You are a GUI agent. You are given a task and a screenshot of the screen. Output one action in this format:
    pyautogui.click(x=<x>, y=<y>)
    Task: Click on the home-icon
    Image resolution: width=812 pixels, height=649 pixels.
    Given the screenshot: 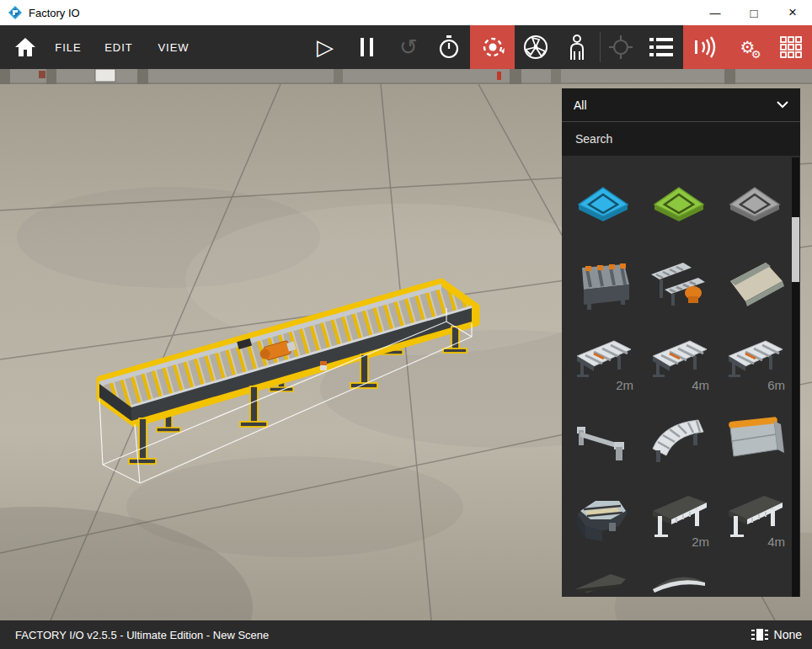 What is the action you would take?
    pyautogui.click(x=25, y=47)
    